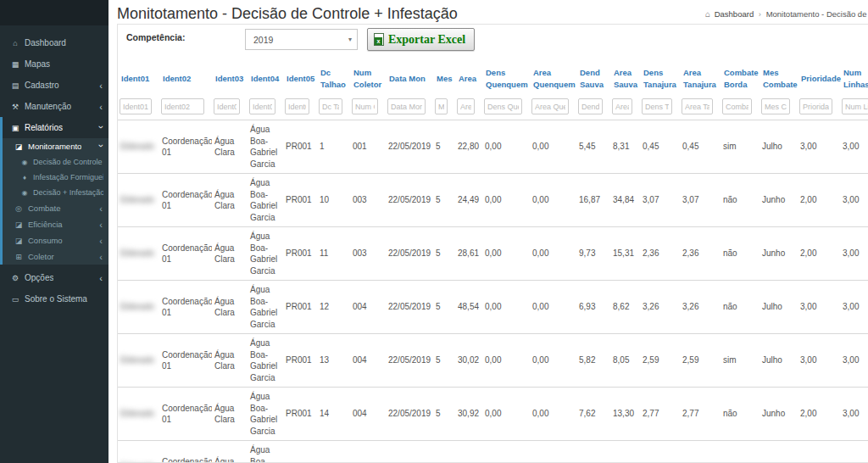 Image resolution: width=868 pixels, height=463 pixels. What do you see at coordinates (300, 307) in the screenshot?
I see `table-cell: PR001` at bounding box center [300, 307].